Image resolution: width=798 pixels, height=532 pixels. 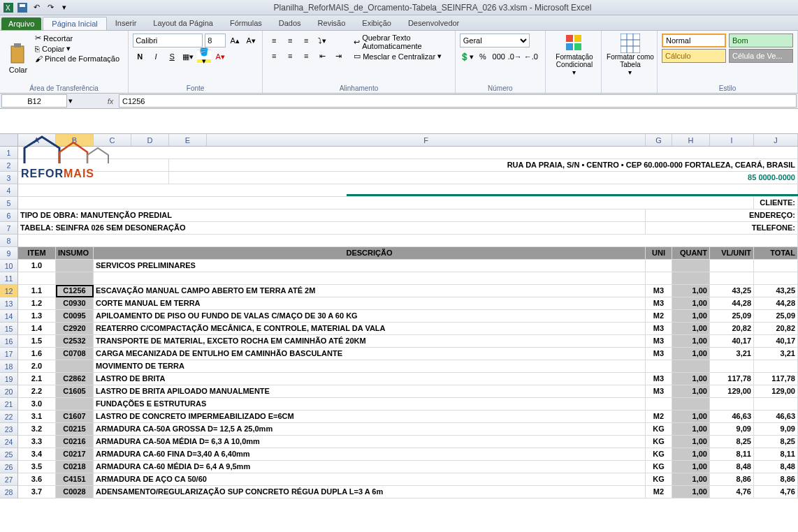 I want to click on save-icon, so click(x=22, y=8).